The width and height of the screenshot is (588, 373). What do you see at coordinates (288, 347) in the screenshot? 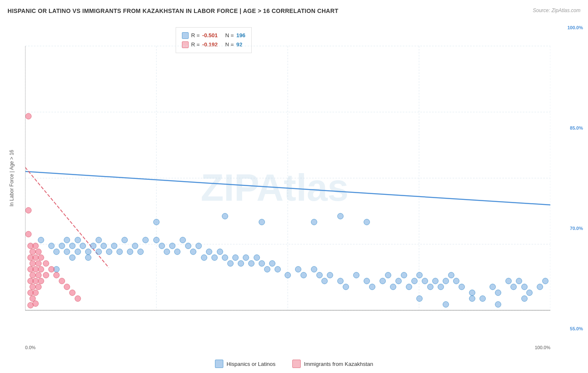
I see `x-axis-ticks: 0.0% 100.0%` at bounding box center [288, 347].